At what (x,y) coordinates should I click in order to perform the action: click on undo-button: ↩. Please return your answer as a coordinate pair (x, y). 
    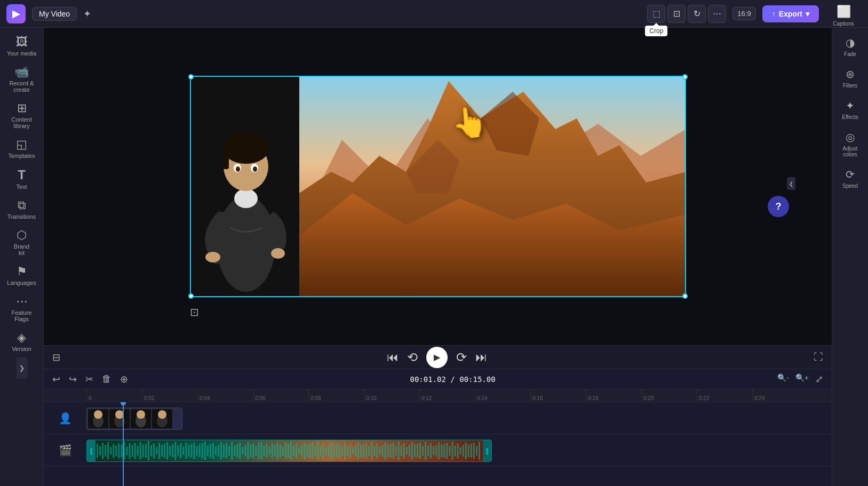
    Looking at the image, I should click on (57, 379).